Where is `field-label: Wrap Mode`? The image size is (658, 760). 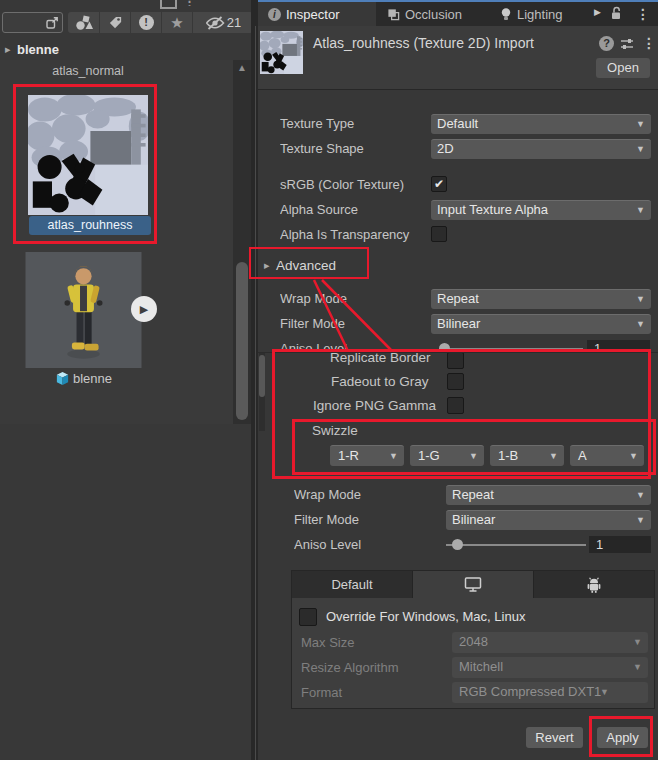
field-label: Wrap Mode is located at coordinates (367, 496).